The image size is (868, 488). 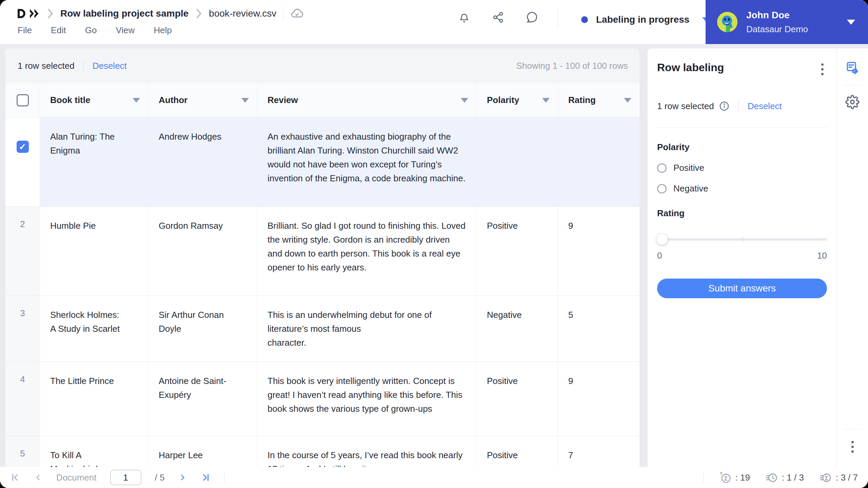 What do you see at coordinates (124, 14) in the screenshot?
I see `breadcrumb-project: Row labeling project sample` at bounding box center [124, 14].